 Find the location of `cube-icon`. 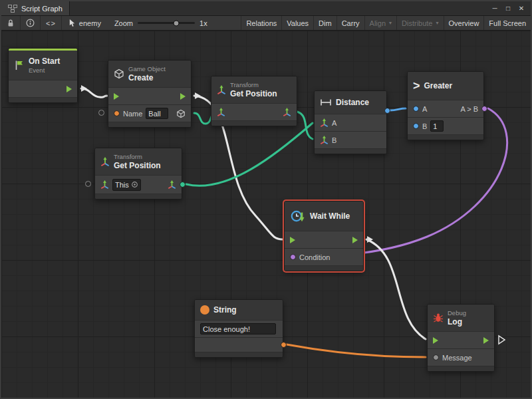

cube-icon is located at coordinates (119, 74).